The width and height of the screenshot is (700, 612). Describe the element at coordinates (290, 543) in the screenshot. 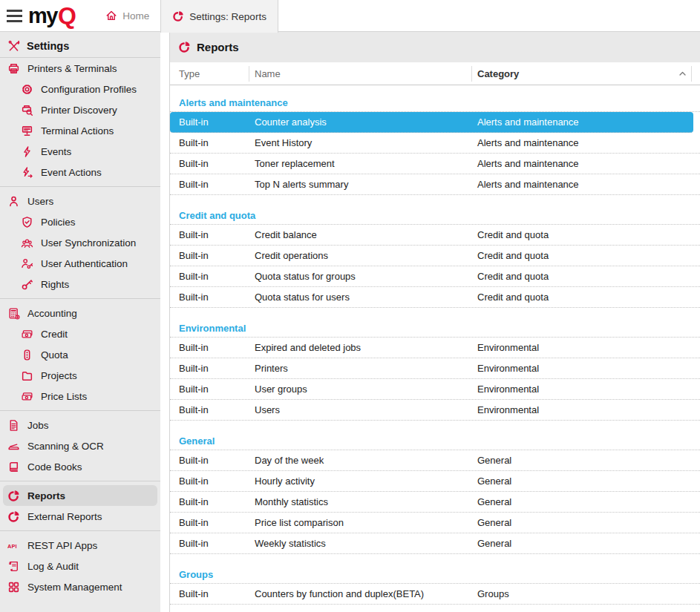

I see `report-name-cell: Weekly statistics` at that location.